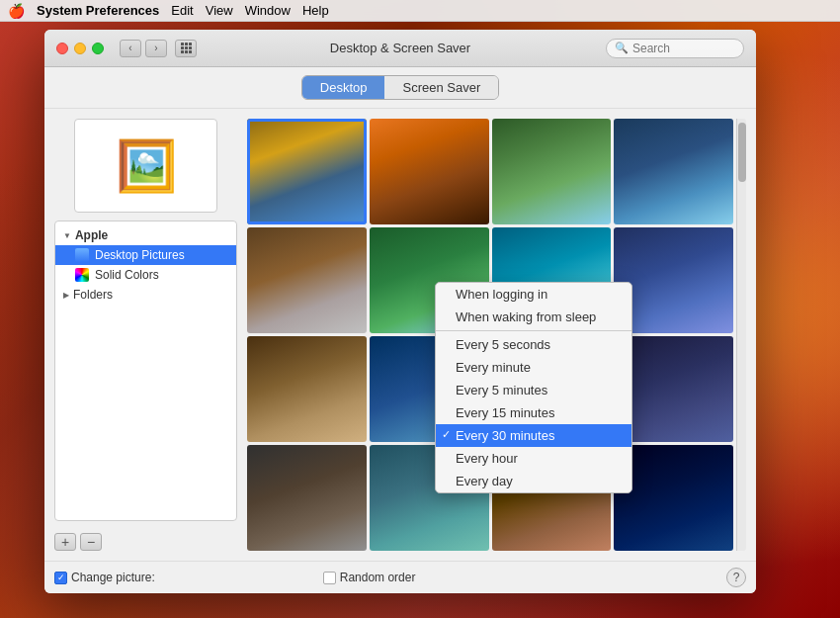  What do you see at coordinates (105, 577) in the screenshot?
I see `change-picture-option: Change picture:` at bounding box center [105, 577].